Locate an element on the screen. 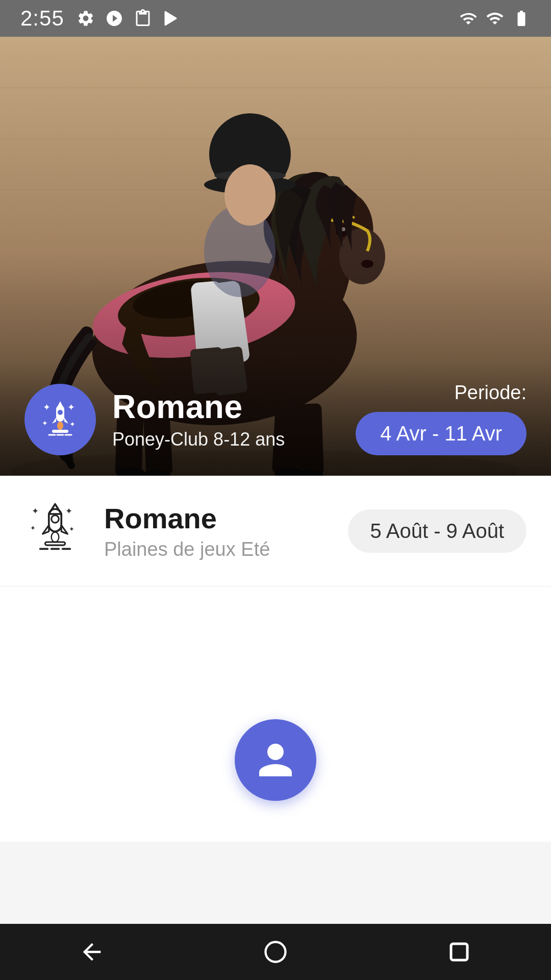 Image resolution: width=551 pixels, height=980 pixels. settings-icon is located at coordinates (86, 18).